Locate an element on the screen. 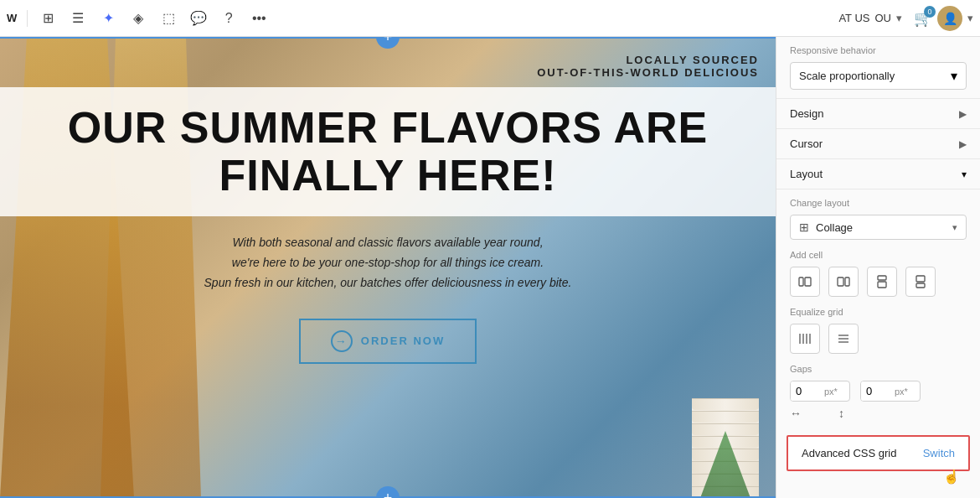 This screenshot has height=498, width=980. toolbar: W ⊞ ☰ ✦ ◈ ⬚ 💬 ? ••• AT US OU ▾ 🛒 0 👤 ▾ is located at coordinates (490, 18).